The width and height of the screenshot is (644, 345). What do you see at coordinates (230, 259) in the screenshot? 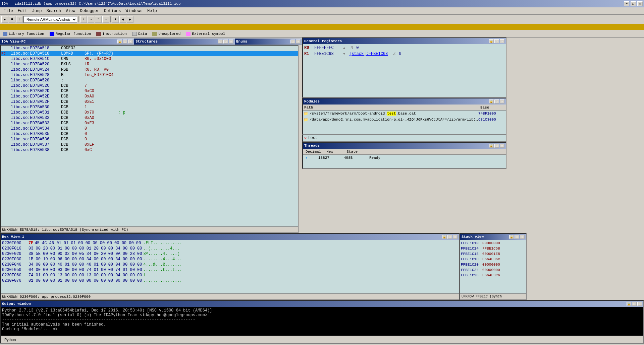
I see `hex-line-3: 0230F030 1B 00 19 00 06 00 00 00 34 00 0…` at bounding box center [230, 259].